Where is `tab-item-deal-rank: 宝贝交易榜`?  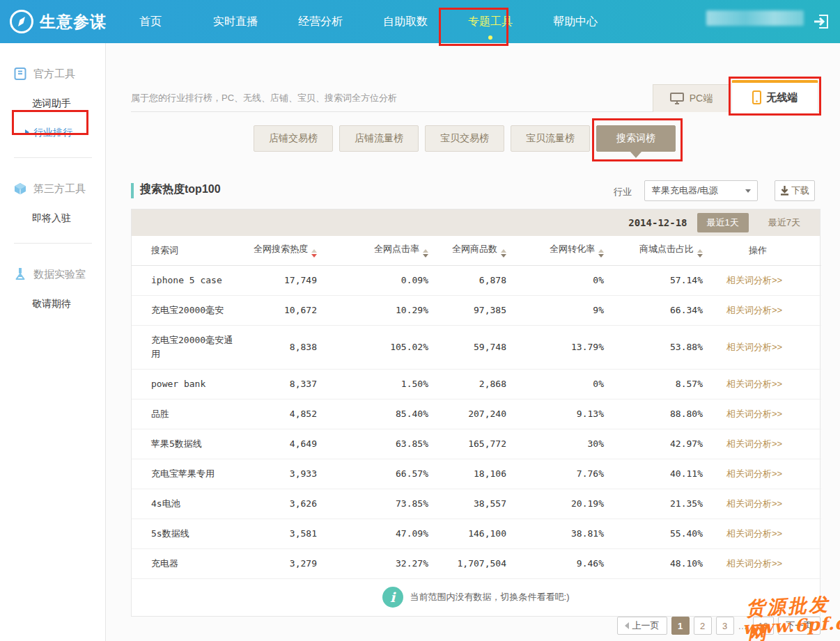 tab-item-deal-rank: 宝贝交易榜 is located at coordinates (465, 139).